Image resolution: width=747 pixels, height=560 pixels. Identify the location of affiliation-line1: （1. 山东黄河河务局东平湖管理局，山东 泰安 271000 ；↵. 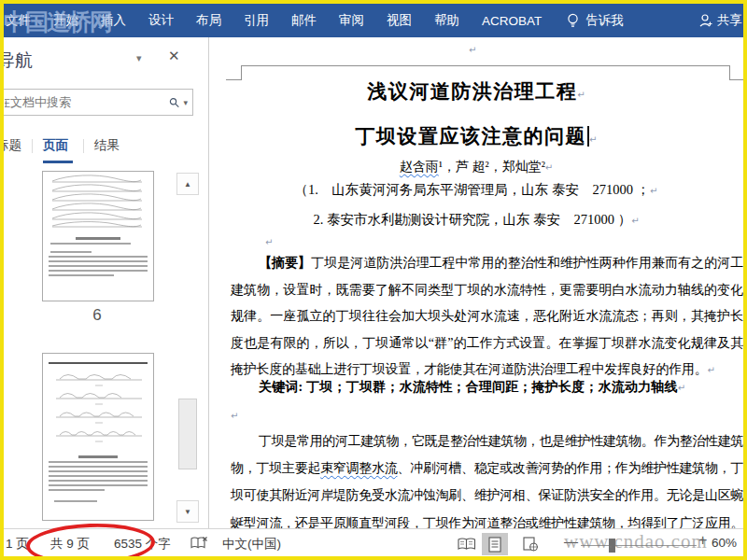
(476, 190).